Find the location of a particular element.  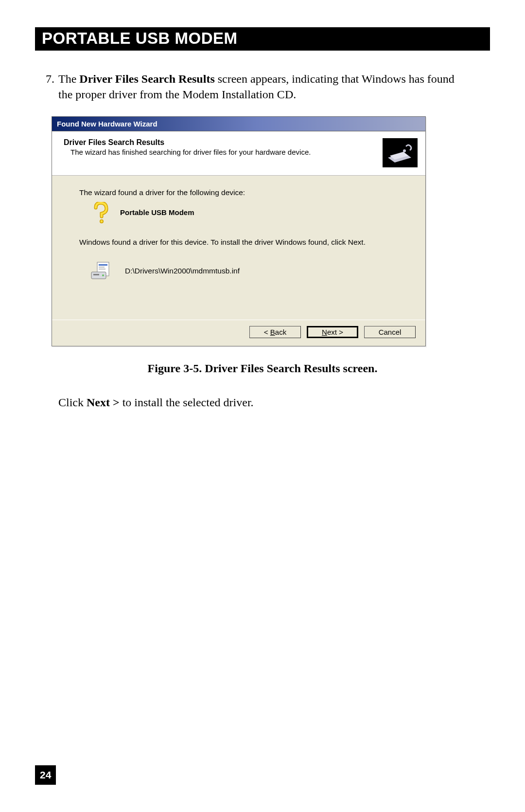

driver-path: D:\Drivers\Win2000\mdmmtusb.inf is located at coordinates (182, 271).